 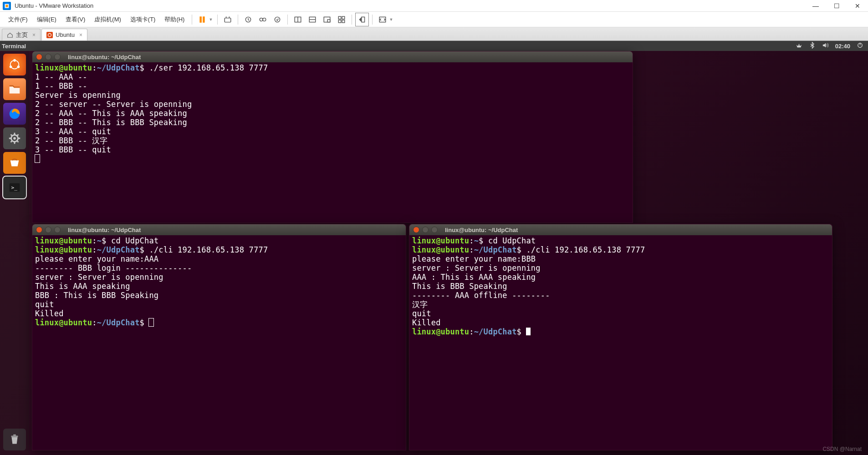 I want to click on vmware-icon, so click(x=7, y=6).